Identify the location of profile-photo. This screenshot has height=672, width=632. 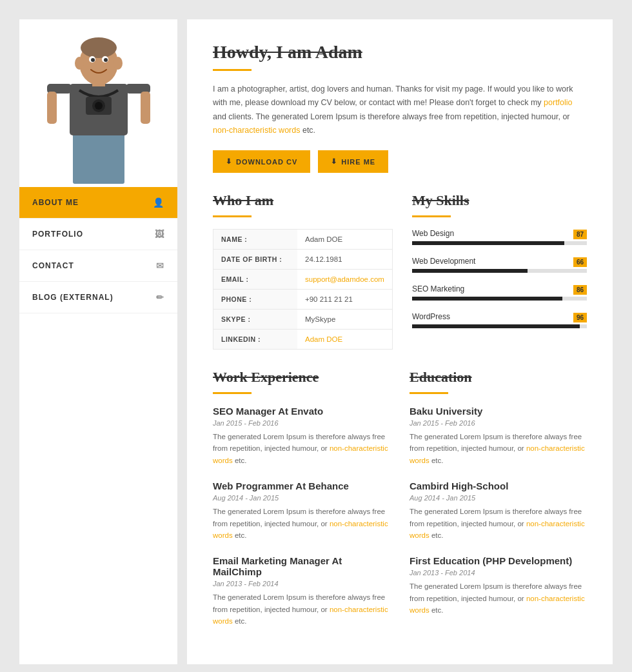
(98, 103).